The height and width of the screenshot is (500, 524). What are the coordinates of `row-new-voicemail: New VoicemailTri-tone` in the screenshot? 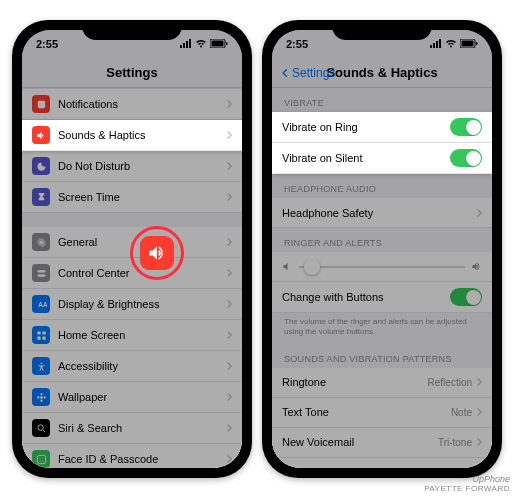 It's located at (382, 443).